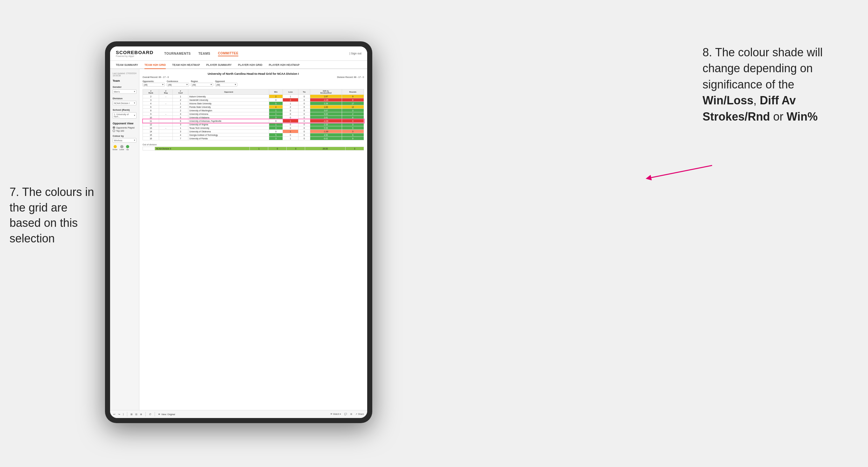 This screenshot has width=868, height=467. Describe the element at coordinates (707, 53) in the screenshot. I see `annotation-number-right: 8.` at that location.